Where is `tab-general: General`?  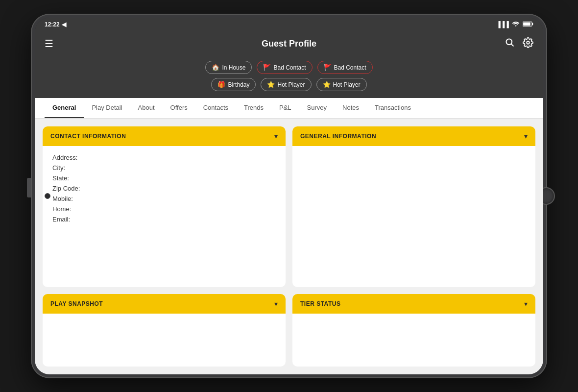 tab-general: General is located at coordinates (64, 108).